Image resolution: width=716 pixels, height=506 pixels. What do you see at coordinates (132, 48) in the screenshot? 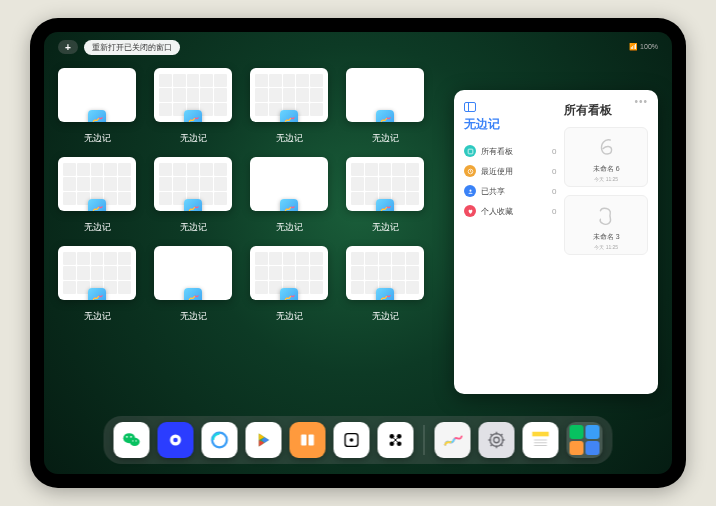
I see `reopen-closed-pill: 重新打开已关闭的窗口` at bounding box center [132, 48].